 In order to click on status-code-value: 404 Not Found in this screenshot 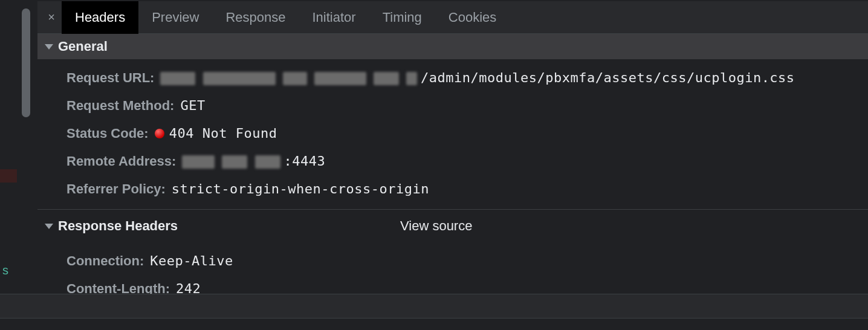, I will do `click(224, 134)`.